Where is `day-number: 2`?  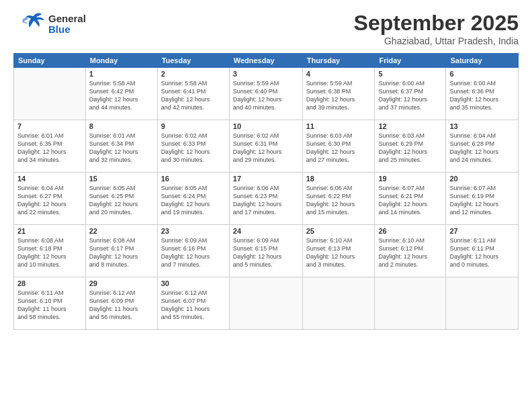 day-number: 2 is located at coordinates (193, 74).